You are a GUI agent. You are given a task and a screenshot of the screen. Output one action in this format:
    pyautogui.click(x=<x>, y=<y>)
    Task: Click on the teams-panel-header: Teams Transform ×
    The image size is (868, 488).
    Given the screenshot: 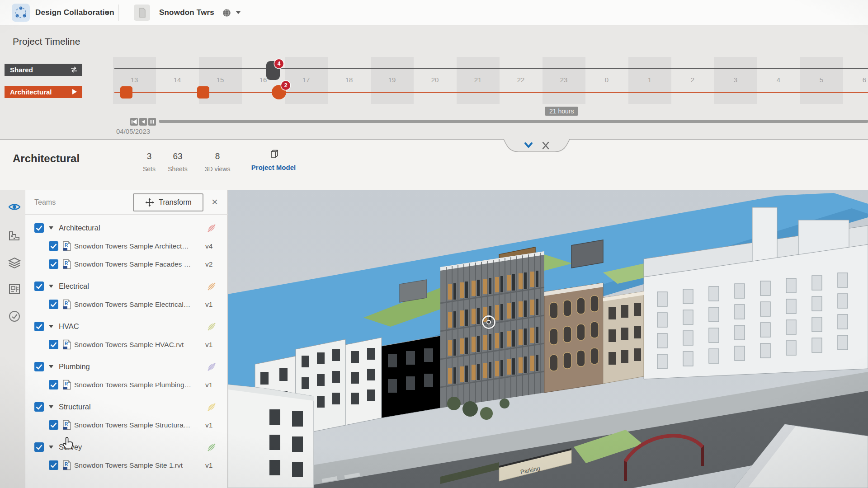 What is the action you would take?
    pyautogui.click(x=127, y=202)
    